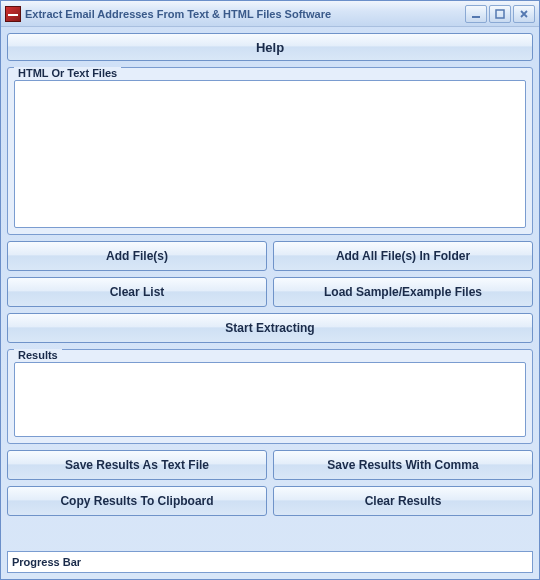  I want to click on clear-list-button: Clear List, so click(137, 292).